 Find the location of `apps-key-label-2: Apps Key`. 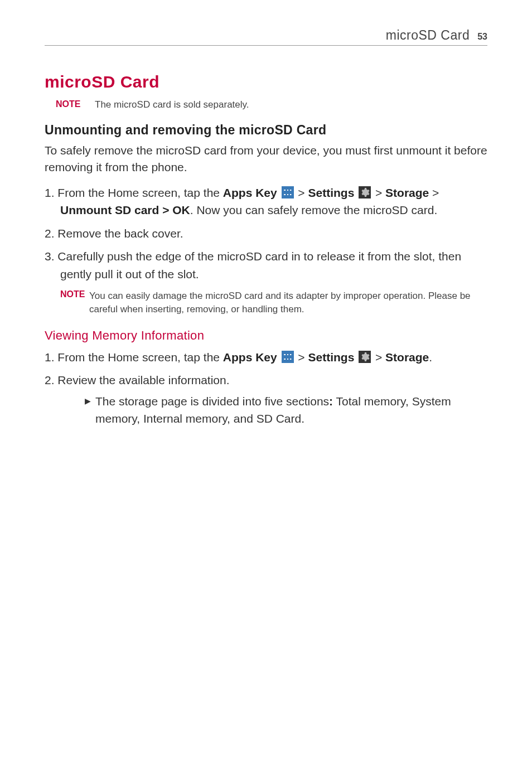

apps-key-label-2: Apps Key is located at coordinates (250, 357).